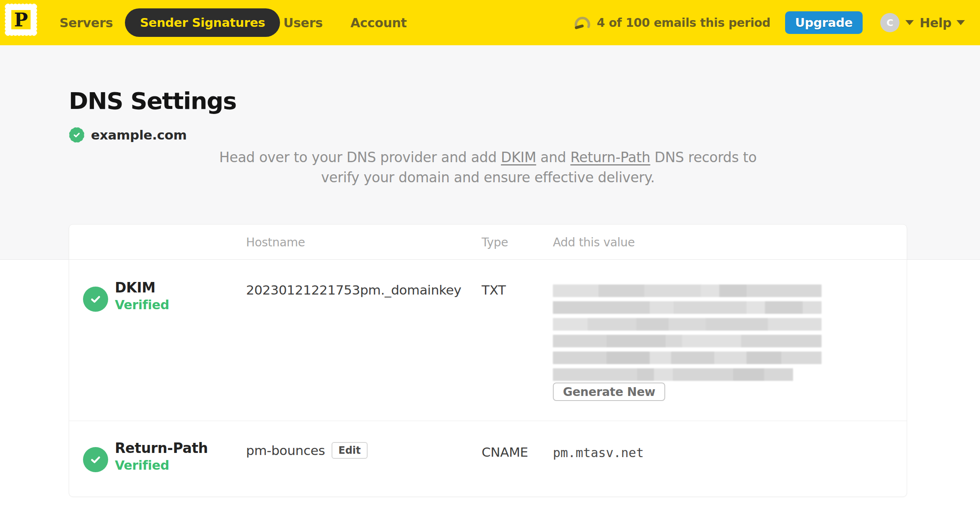 The height and width of the screenshot is (512, 980). What do you see at coordinates (153, 101) in the screenshot?
I see `page-title: DNS Settings` at bounding box center [153, 101].